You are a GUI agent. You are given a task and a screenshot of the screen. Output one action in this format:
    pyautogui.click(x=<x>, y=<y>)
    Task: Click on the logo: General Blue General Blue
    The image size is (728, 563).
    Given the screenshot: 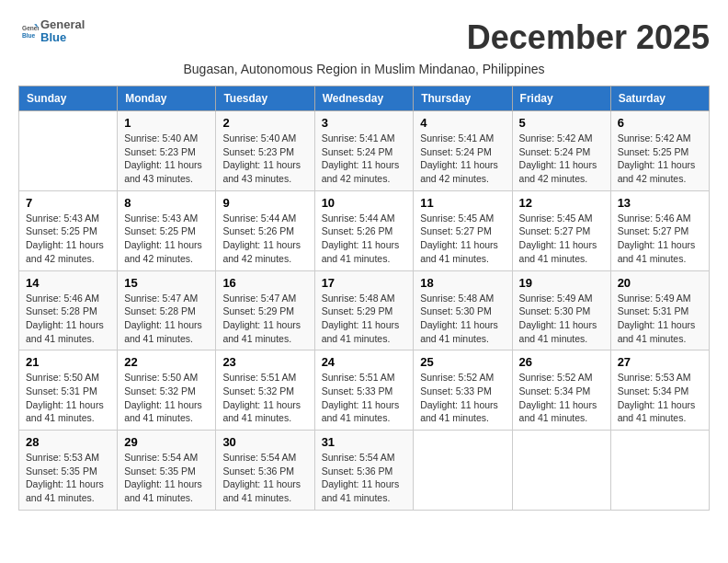 What is the action you would take?
    pyautogui.click(x=51, y=31)
    